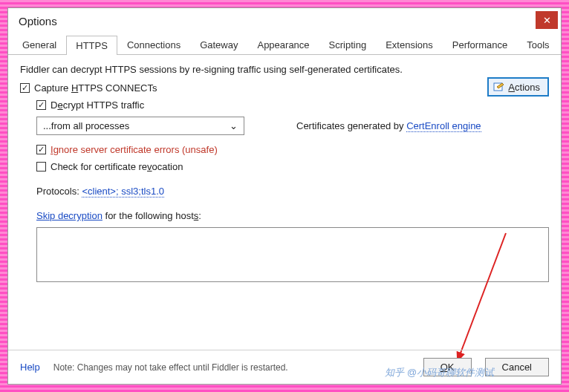 The width and height of the screenshot is (569, 392). Describe the element at coordinates (70, 215) in the screenshot. I see `skip-decryption-link: Skip decryption` at that location.